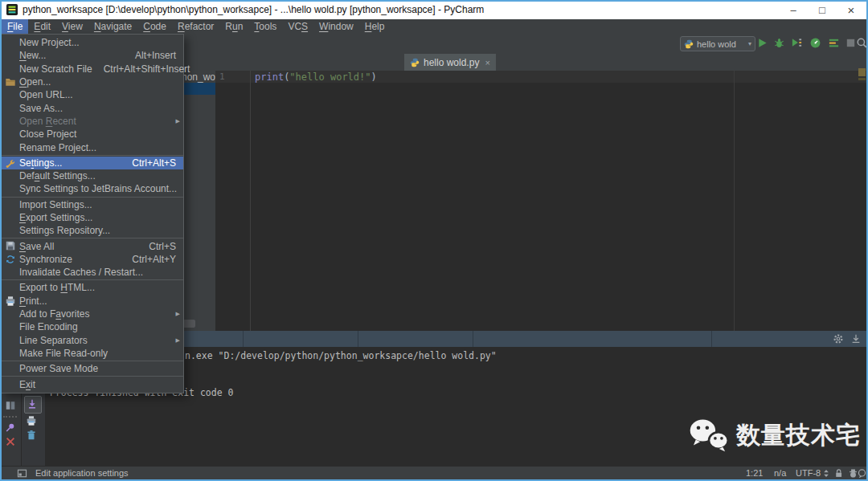 Image resolution: width=868 pixels, height=481 pixels. Describe the element at coordinates (92, 301) in the screenshot. I see `menu-item-print: Print...` at that location.